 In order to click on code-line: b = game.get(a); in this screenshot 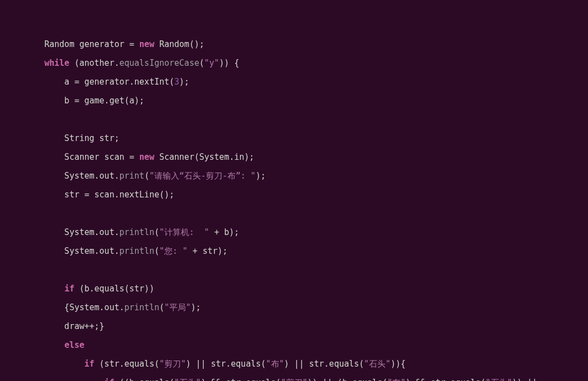, I will do `click(296, 101)`.